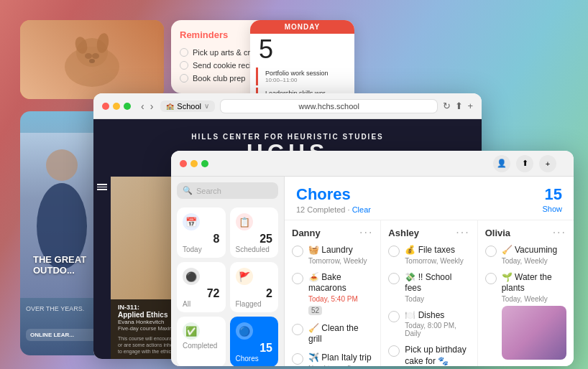 The width and height of the screenshot is (588, 369). I want to click on macarons-checkbox, so click(298, 279).